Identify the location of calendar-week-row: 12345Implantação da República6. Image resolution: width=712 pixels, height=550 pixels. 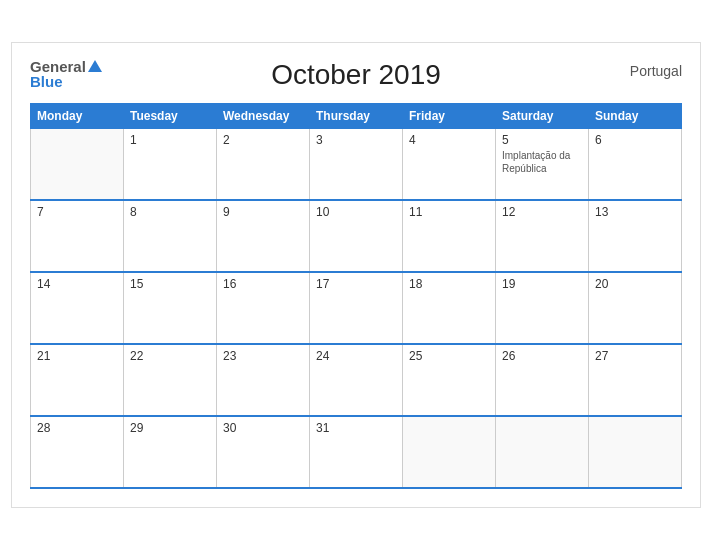
(356, 164).